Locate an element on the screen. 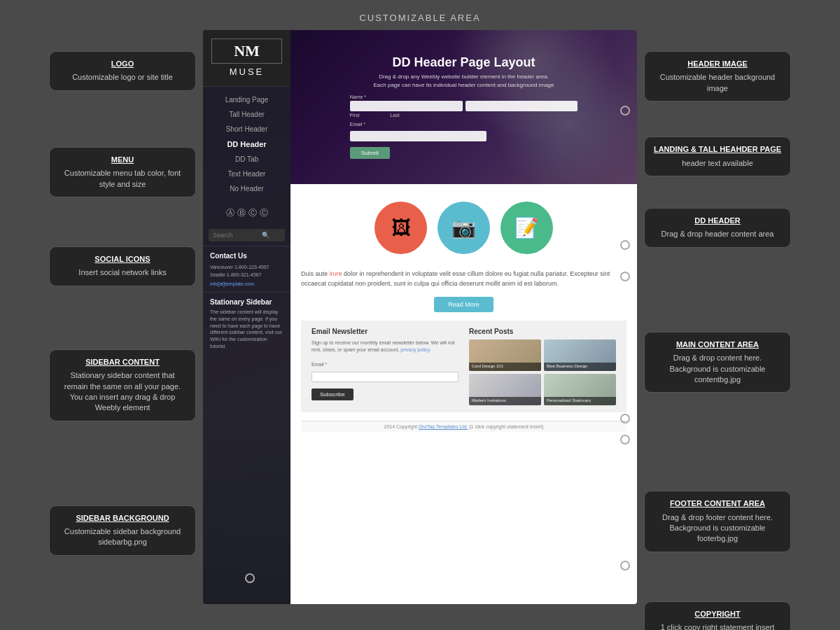 The width and height of the screenshot is (840, 630). pinterest-icon: Ⓒ is located at coordinates (253, 213).